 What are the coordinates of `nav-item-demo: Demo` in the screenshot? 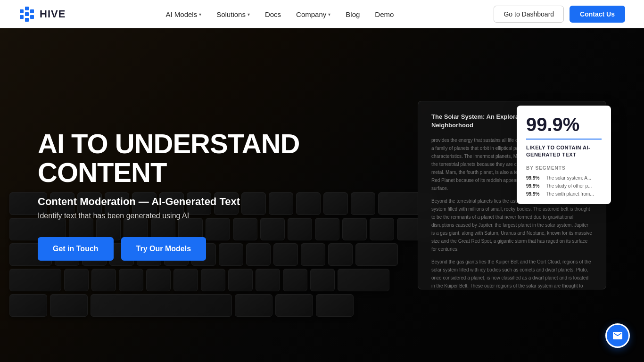 It's located at (384, 14).